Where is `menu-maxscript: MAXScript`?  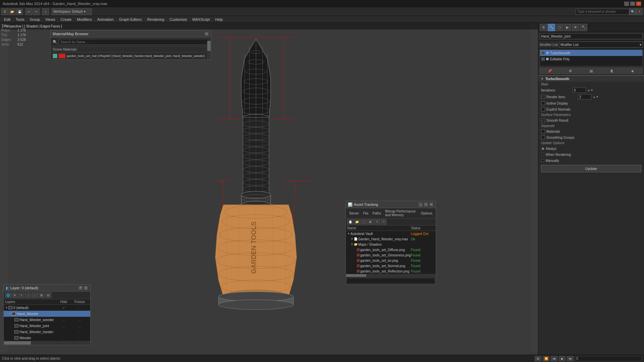
menu-maxscript: MAXScript is located at coordinates (201, 19).